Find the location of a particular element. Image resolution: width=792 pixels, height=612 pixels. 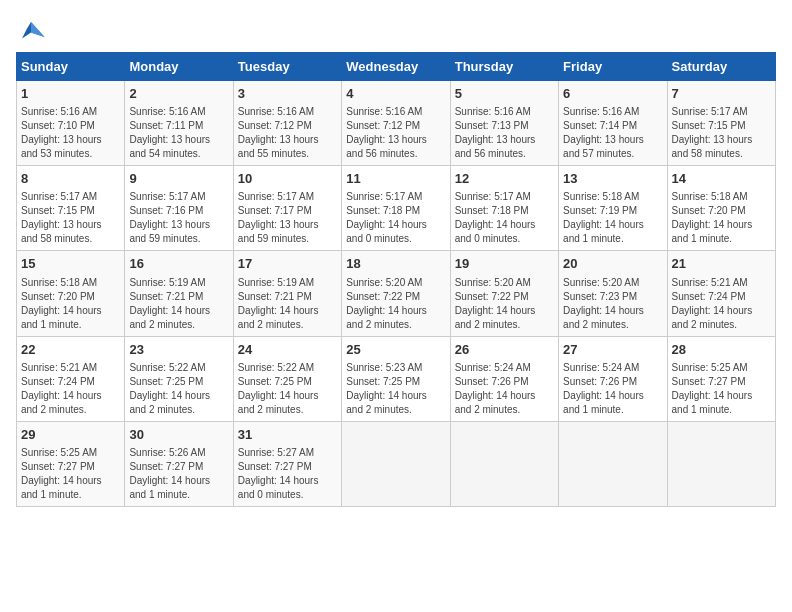

calendar-cell: 2Sunrise: 5:16 AM Sunset: 7:11 PM Daylig… is located at coordinates (179, 124).